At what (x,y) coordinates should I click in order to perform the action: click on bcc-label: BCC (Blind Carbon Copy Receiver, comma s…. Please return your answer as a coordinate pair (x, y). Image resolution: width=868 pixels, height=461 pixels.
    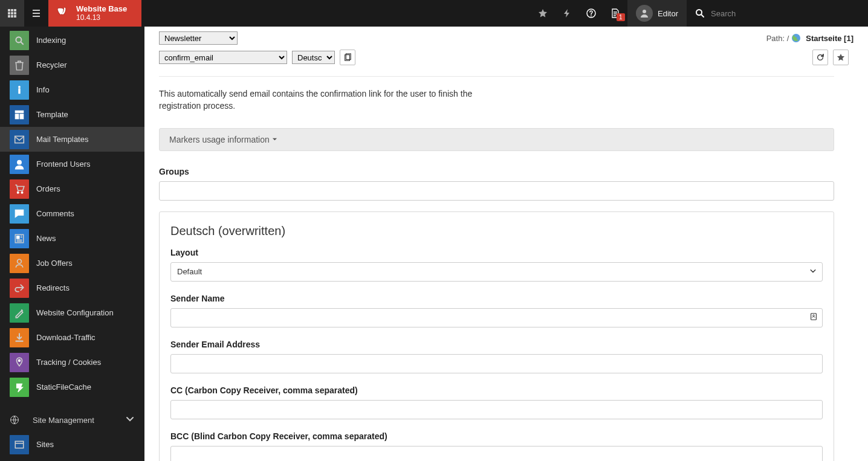
    Looking at the image, I should click on (497, 436).